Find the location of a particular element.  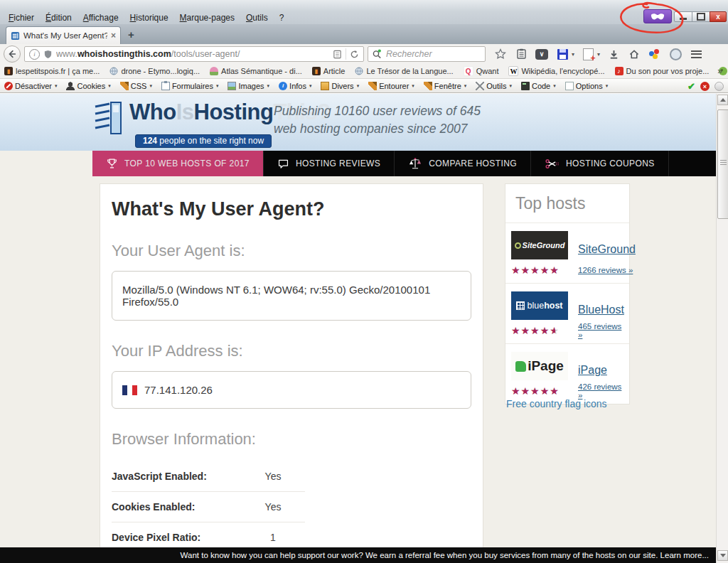

clipboard-icon is located at coordinates (166, 86).